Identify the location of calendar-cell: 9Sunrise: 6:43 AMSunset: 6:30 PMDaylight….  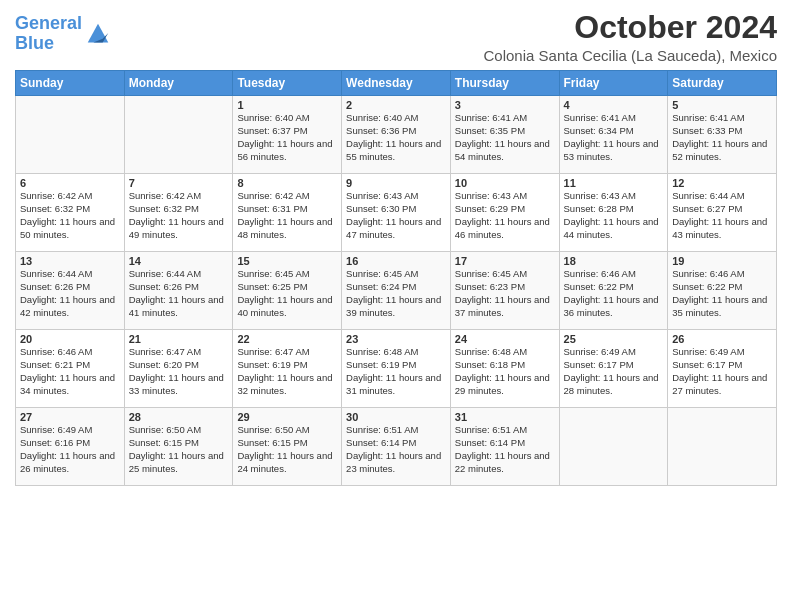
(396, 213).